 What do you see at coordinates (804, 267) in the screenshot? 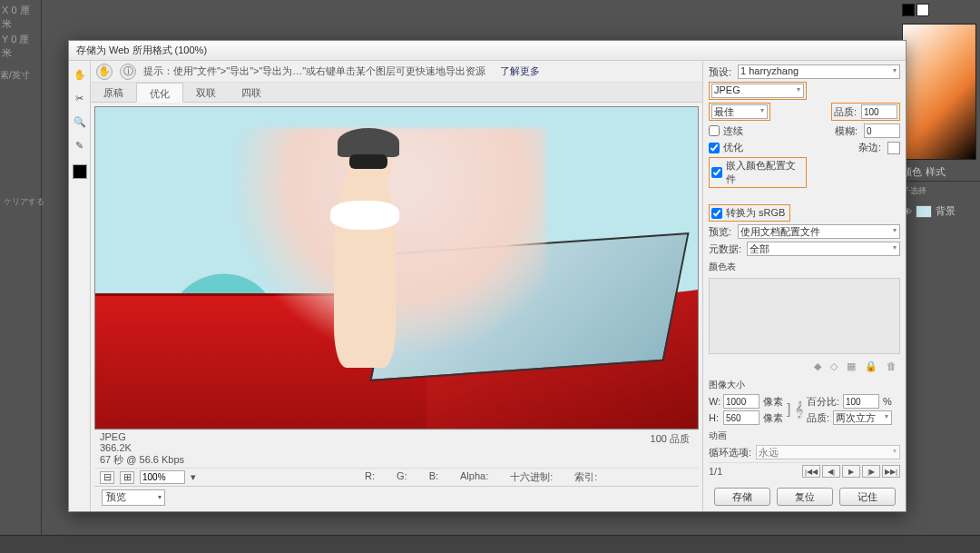
I see `color-table-label: 颜色表` at bounding box center [804, 267].